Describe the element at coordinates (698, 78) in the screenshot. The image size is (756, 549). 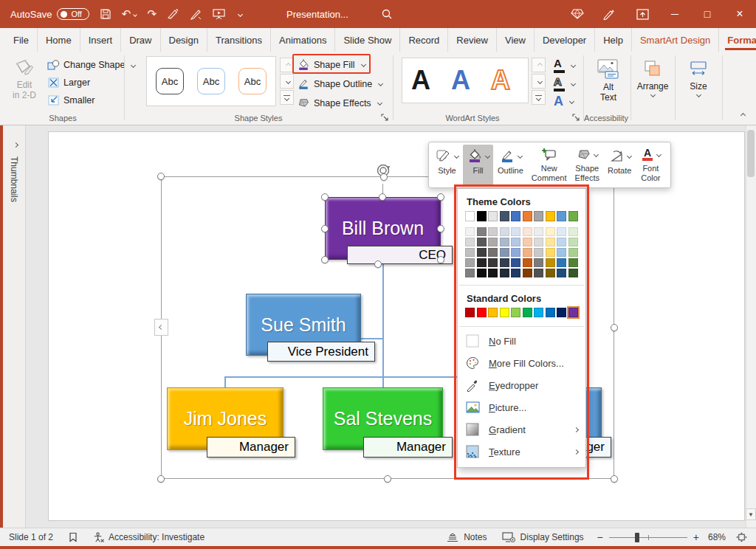
I see `size-button: Size` at that location.